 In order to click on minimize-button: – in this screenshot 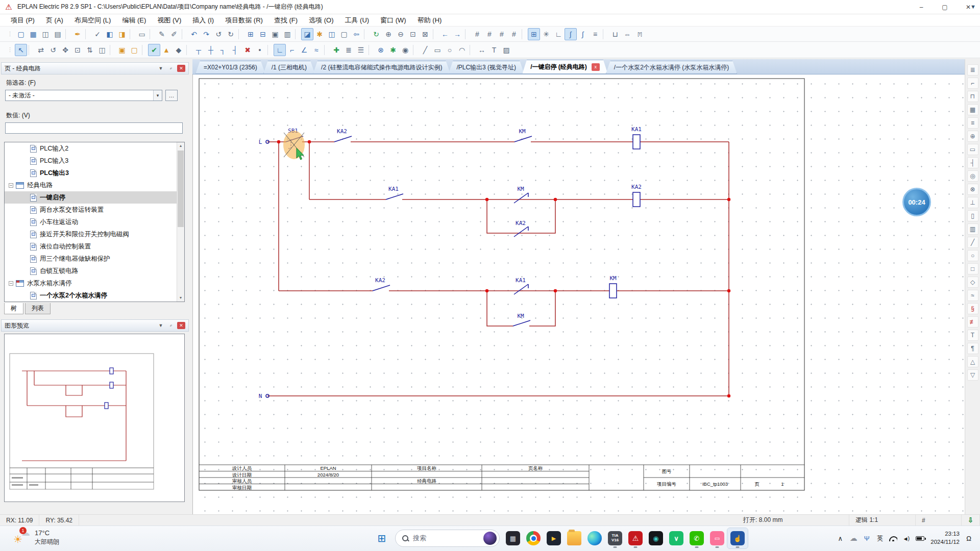, I will do `click(921, 7)`.